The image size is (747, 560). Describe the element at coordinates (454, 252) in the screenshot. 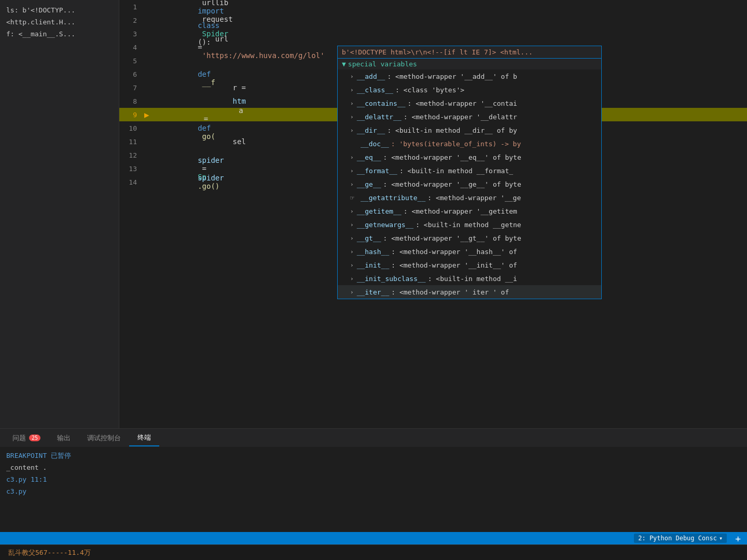

I see `item-value: : <method-wrapper '__hash__' of` at that location.